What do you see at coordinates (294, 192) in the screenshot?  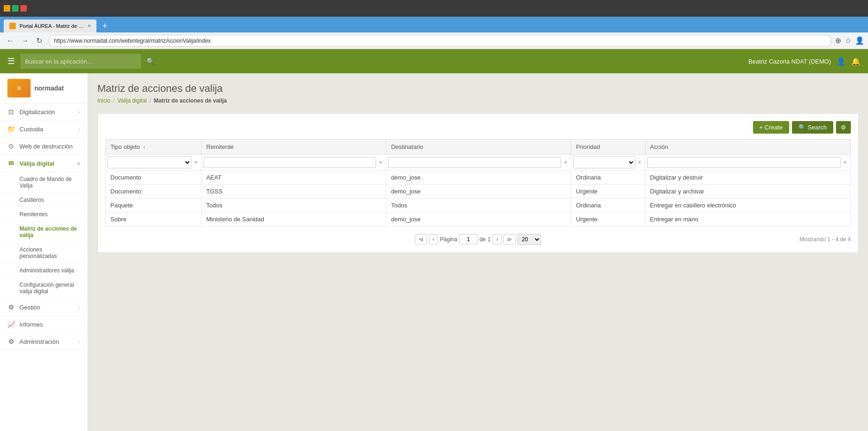 I see `cell-remitente-1: TGSS` at bounding box center [294, 192].